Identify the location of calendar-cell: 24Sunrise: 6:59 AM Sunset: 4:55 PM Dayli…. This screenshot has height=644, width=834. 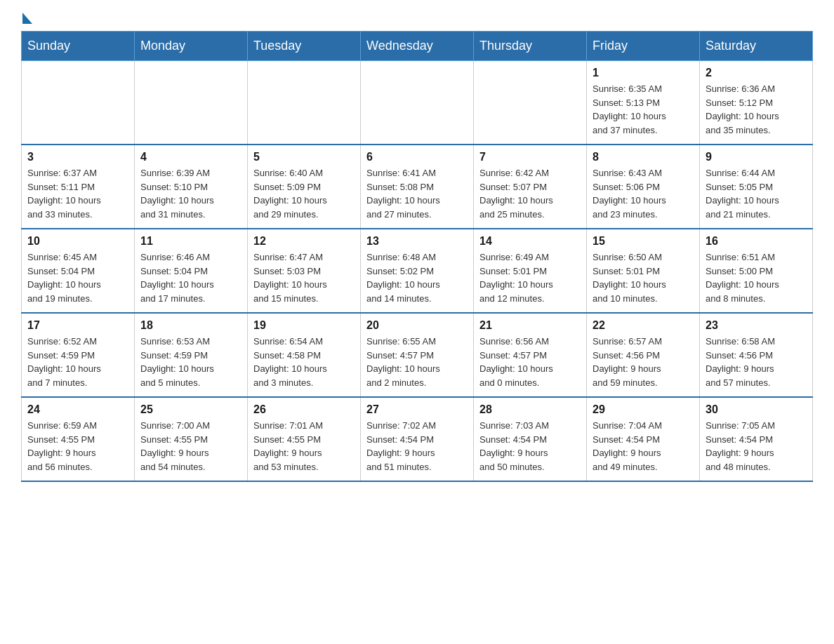
(79, 439).